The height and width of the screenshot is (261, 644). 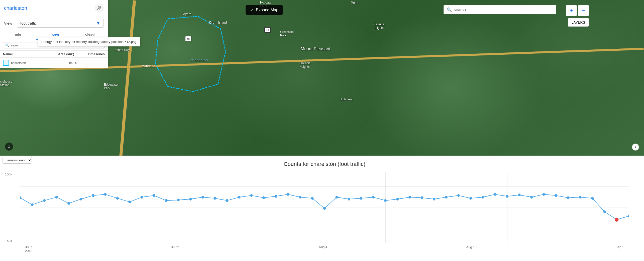 I want to click on view-label: View, so click(x=9, y=23).